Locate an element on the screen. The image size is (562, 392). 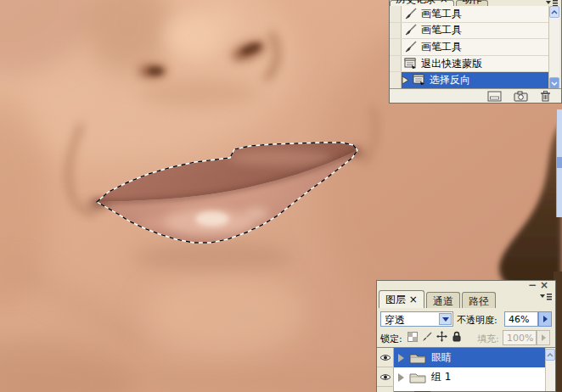
new-snapshot-icon is located at coordinates (521, 97).